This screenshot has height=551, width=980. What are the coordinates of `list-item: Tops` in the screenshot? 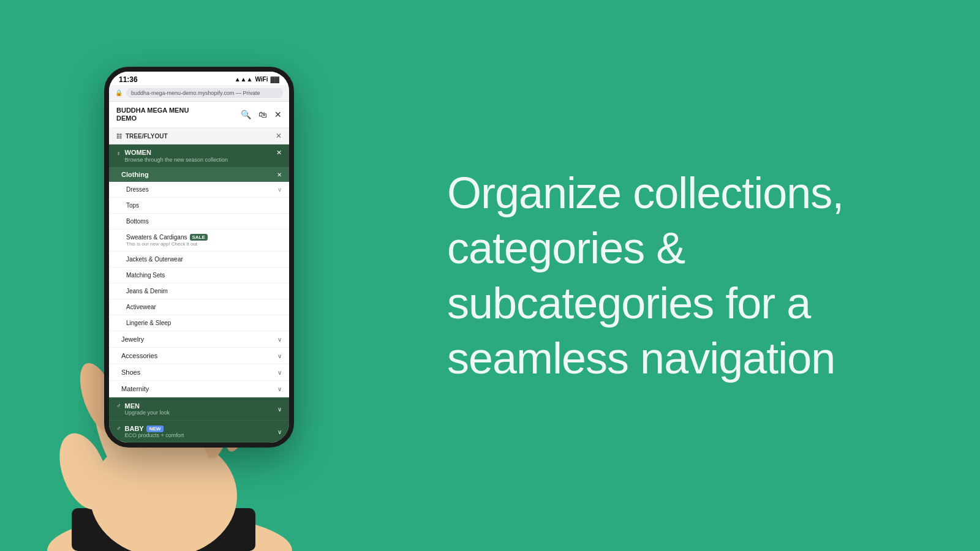 It's located at (199, 206).